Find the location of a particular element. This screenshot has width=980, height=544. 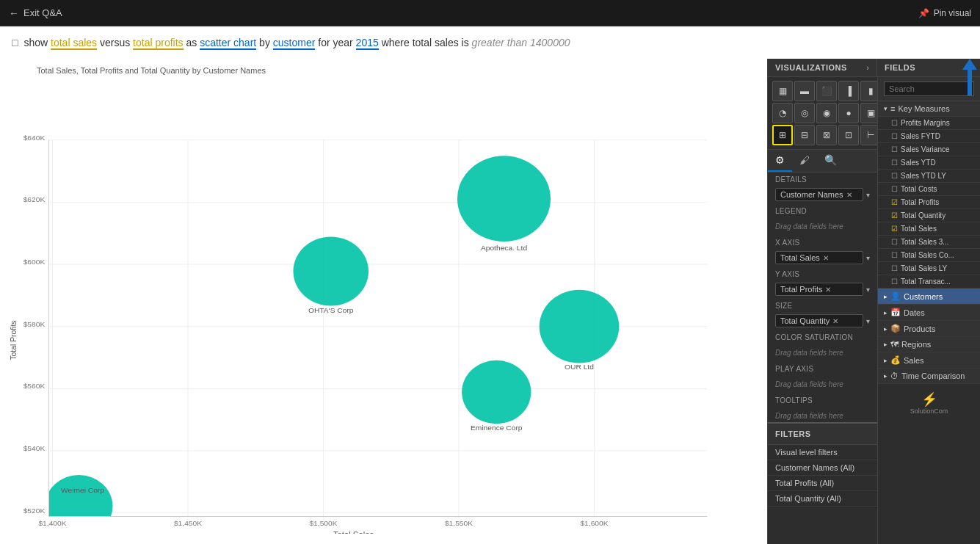

size-remove-btn: ✕ is located at coordinates (835, 322).